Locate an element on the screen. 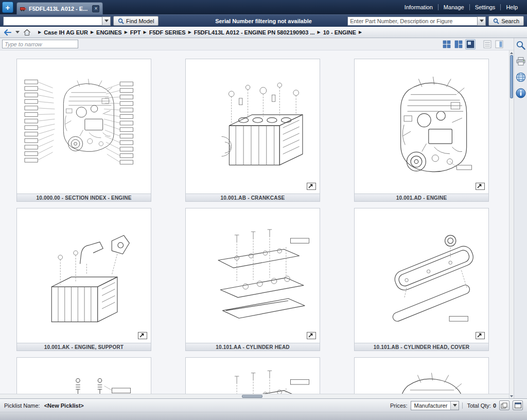  crankcase-drawing is located at coordinates (253, 125).